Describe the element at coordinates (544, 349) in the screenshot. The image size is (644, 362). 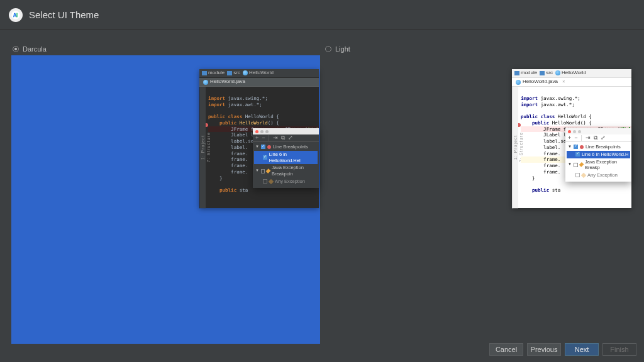
I see `previous-button: Previous` at that location.